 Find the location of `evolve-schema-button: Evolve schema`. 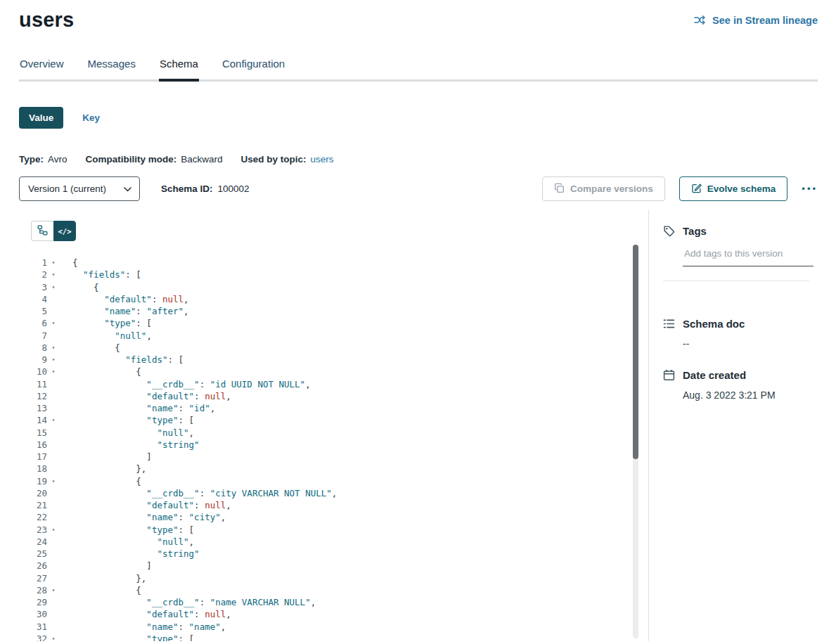

evolve-schema-button: Evolve schema is located at coordinates (734, 188).